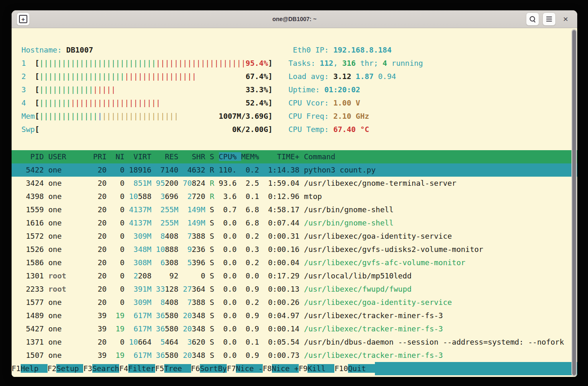 This screenshot has height=386, width=588. What do you see at coordinates (533, 19) in the screenshot?
I see `search-button` at bounding box center [533, 19].